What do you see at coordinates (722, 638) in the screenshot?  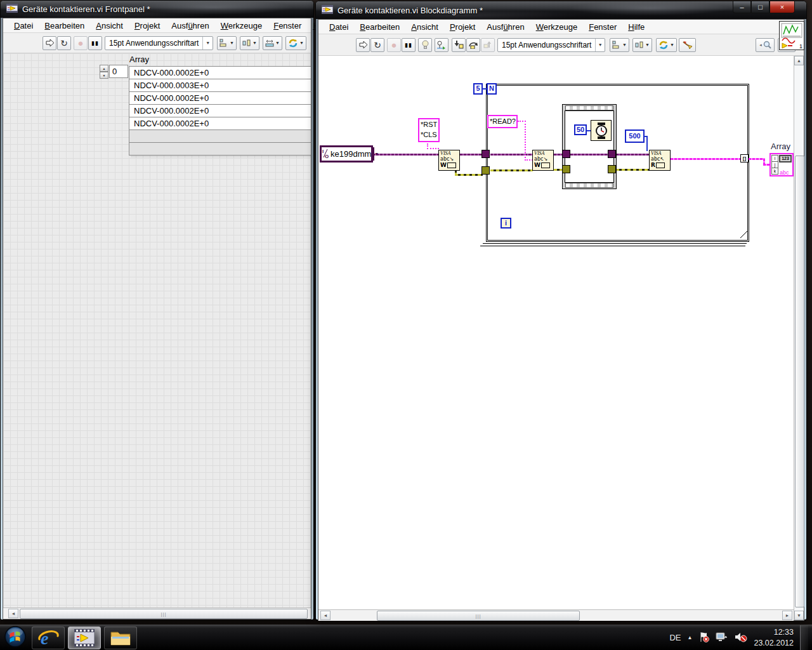 I see `network-icon` at bounding box center [722, 638].